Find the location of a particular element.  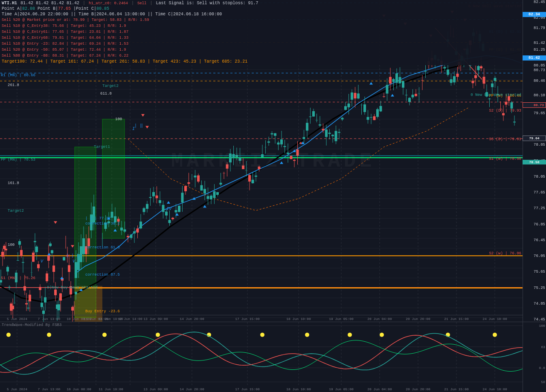

val-100-right: 100 is located at coordinates (119, 119).